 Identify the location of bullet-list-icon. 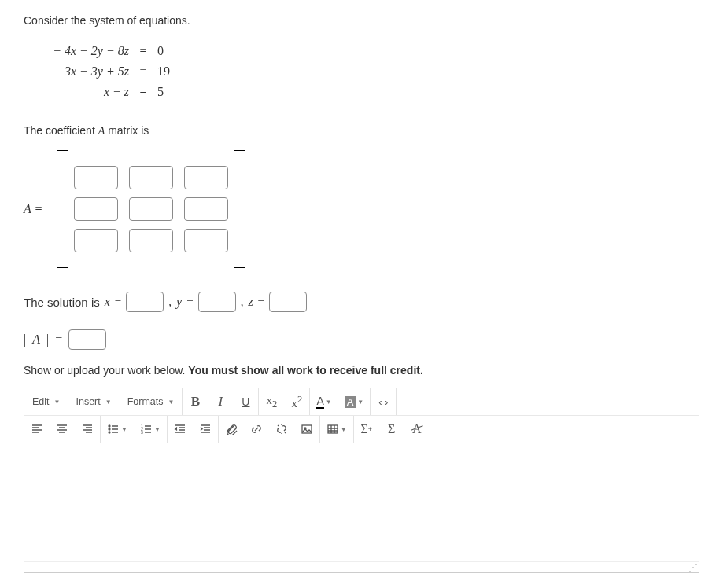
(113, 429).